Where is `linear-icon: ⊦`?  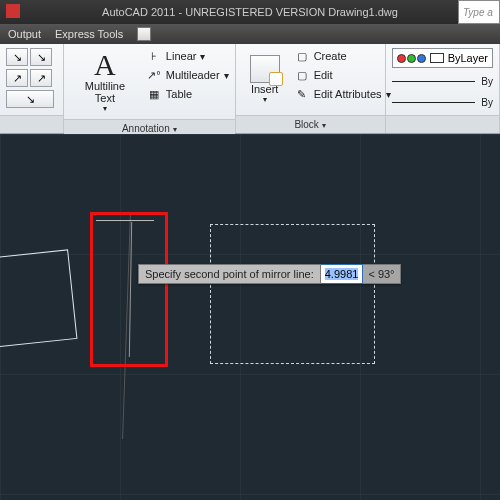 linear-icon: ⊦ is located at coordinates (154, 56).